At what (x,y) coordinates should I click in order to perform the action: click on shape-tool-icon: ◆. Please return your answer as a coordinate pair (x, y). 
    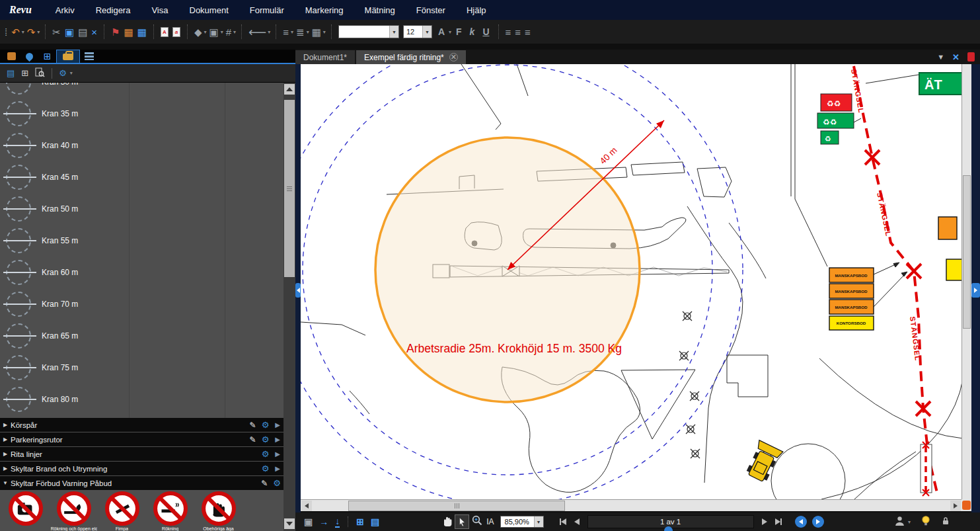
    Looking at the image, I should click on (198, 32).